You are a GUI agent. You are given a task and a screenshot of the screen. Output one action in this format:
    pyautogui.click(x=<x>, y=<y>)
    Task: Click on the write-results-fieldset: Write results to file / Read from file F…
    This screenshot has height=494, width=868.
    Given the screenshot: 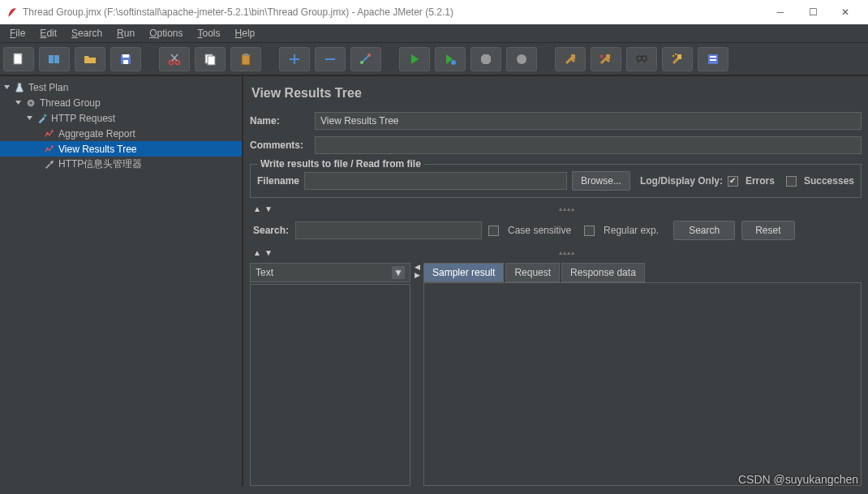 What is the action you would take?
    pyautogui.click(x=556, y=181)
    